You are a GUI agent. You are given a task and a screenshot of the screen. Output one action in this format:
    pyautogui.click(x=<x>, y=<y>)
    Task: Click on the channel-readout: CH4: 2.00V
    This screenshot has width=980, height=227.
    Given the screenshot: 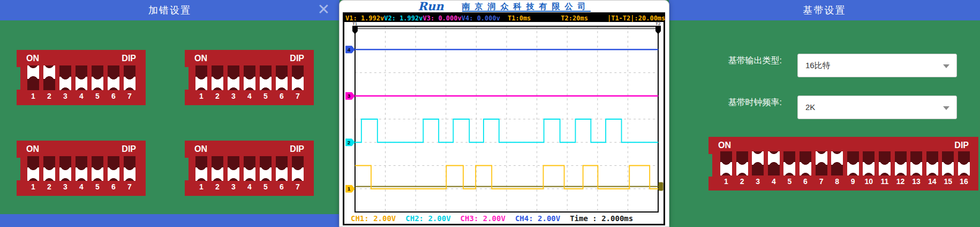 What is the action you would take?
    pyautogui.click(x=538, y=218)
    